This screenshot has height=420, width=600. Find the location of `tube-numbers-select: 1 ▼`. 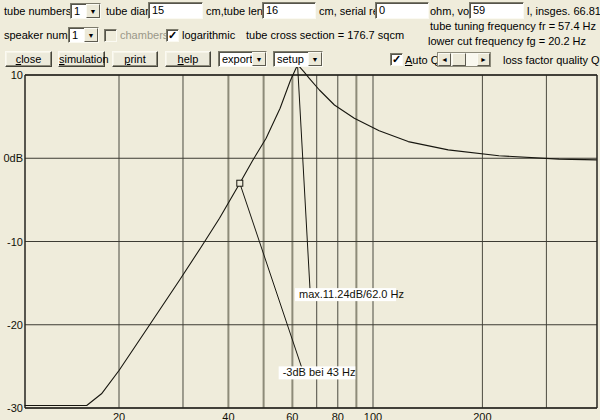

tube-numbers-select: 1 ▼ is located at coordinates (86, 11).